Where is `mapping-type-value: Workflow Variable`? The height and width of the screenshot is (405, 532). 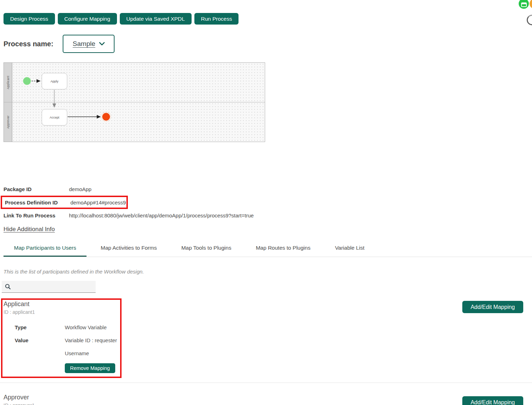
mapping-type-value: Workflow Variable is located at coordinates (92, 328).